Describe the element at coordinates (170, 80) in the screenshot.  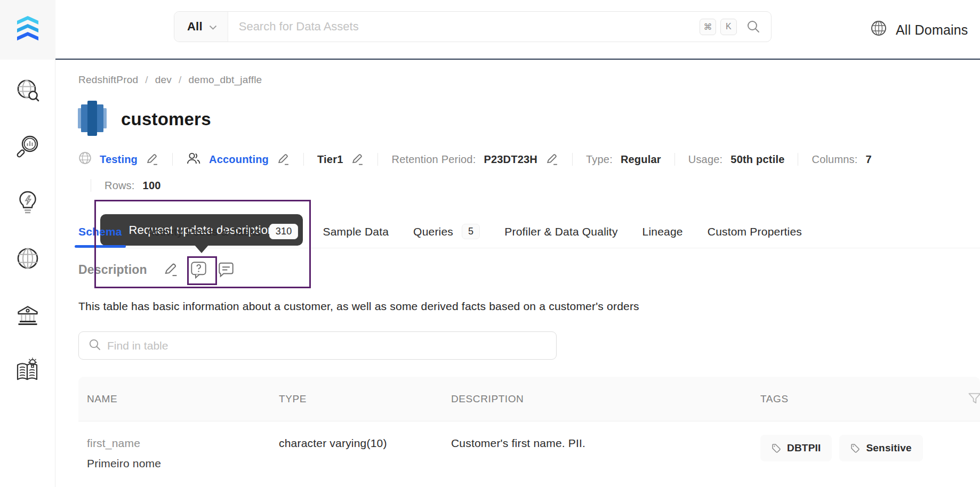
I see `breadcrumb: RedshiftProd / dev / demo_dbt_jaffle` at that location.